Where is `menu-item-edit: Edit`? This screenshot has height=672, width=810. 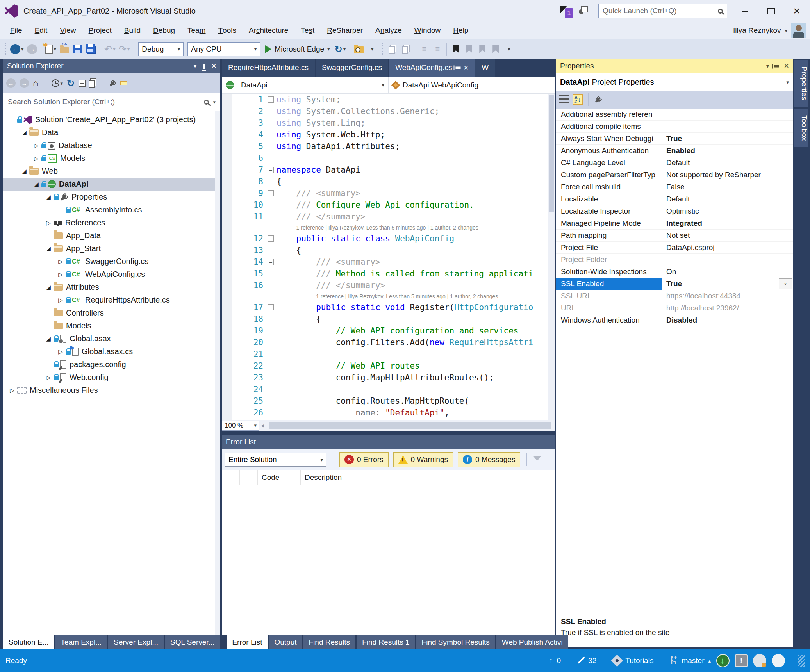
menu-item-edit: Edit is located at coordinates (41, 30).